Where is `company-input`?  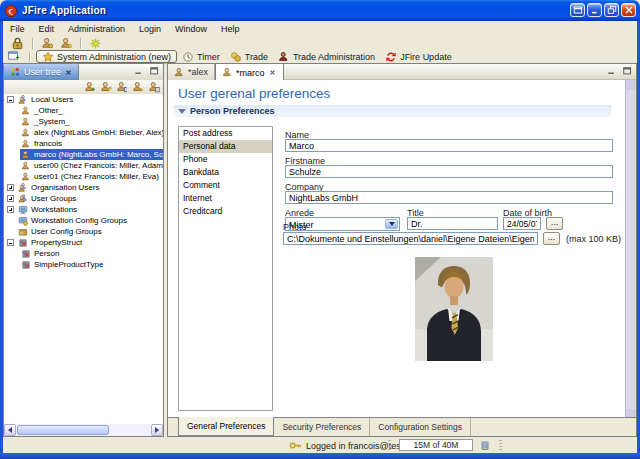 company-input is located at coordinates (449, 198).